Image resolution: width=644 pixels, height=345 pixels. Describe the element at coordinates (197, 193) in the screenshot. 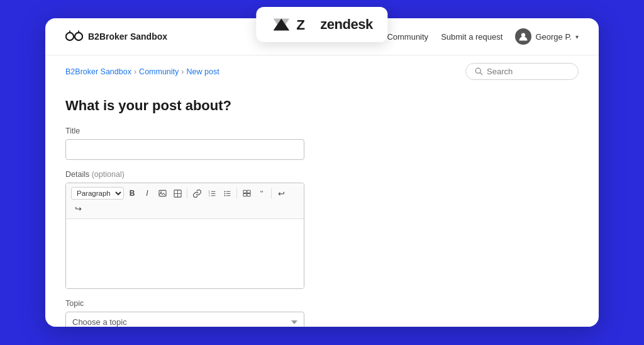

I see `link-button` at that location.